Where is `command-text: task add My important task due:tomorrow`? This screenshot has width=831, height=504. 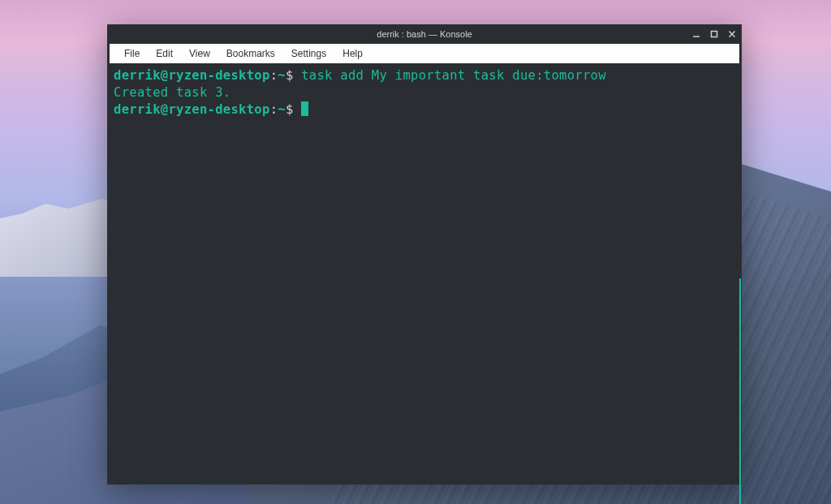
command-text: task add My important task due:tomorrow is located at coordinates (454, 75).